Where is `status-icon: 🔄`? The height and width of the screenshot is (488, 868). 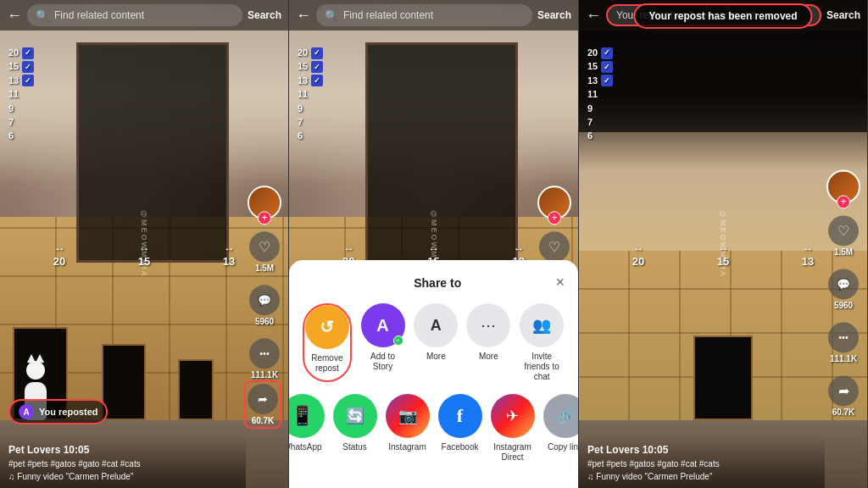 status-icon: 🔄 is located at coordinates (355, 416).